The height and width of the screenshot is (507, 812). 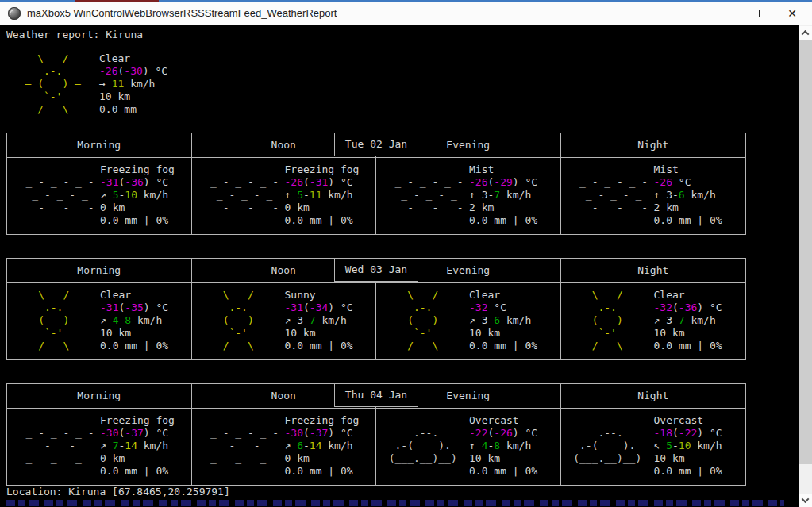 What do you see at coordinates (503, 324) in the screenshot?
I see `weather-details: Clear-32 °C↗ 3-6 km/h10 km0.0 mm | 0%` at bounding box center [503, 324].